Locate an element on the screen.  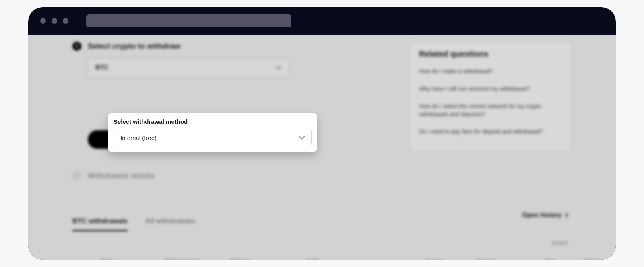
col-status: Status is located at coordinates (580, 259).